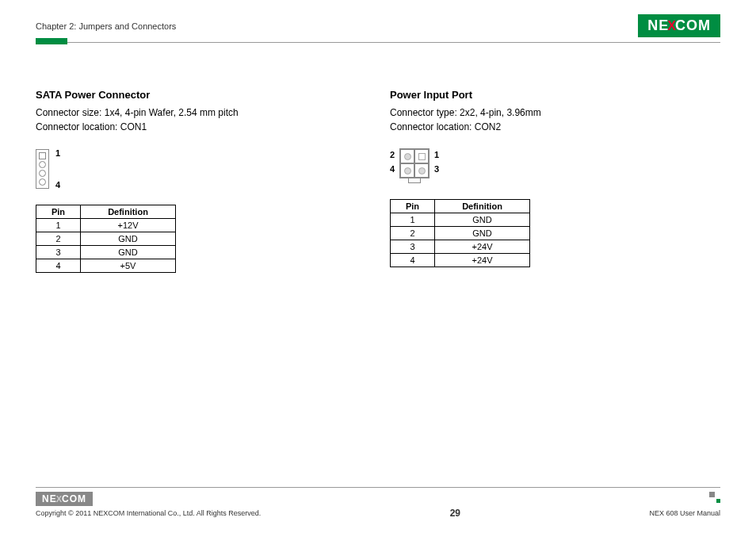 This screenshot has width=756, height=533. What do you see at coordinates (460, 220) in the screenshot?
I see `table-row: 1GND` at bounding box center [460, 220].